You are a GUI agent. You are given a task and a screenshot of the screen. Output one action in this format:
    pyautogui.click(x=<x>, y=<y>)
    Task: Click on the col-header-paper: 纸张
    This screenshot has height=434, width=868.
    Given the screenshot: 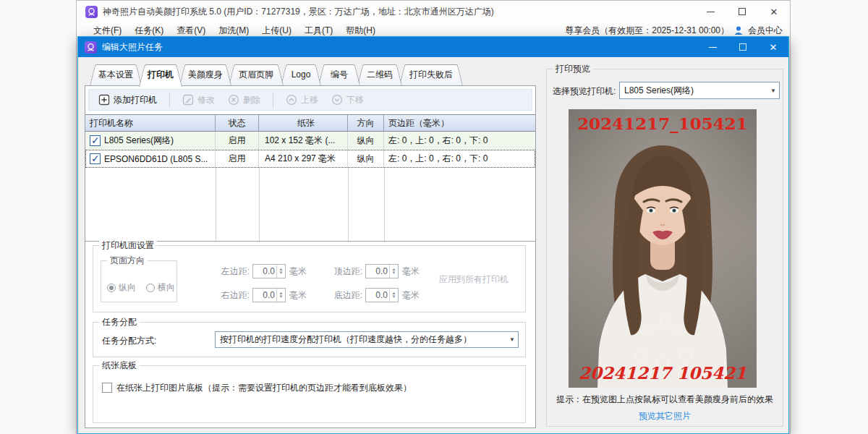 What is the action you would take?
    pyautogui.click(x=304, y=123)
    